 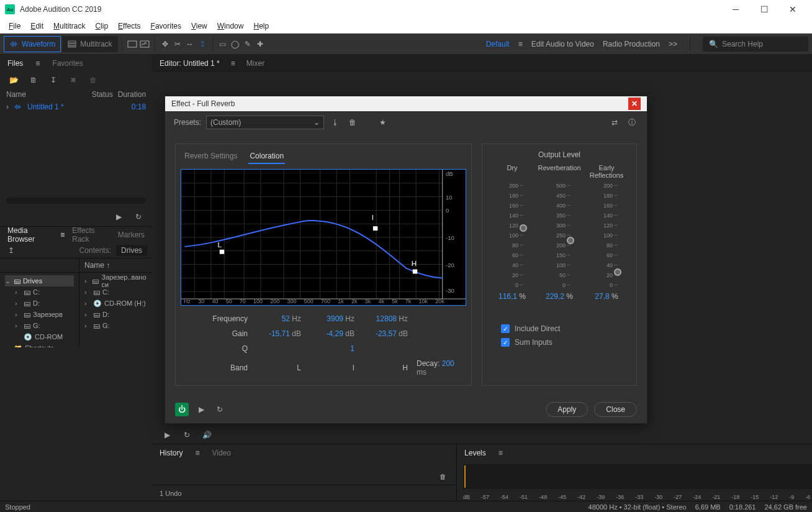 I want to click on tree-drive-g: ›🖴 G:, so click(x=40, y=326).